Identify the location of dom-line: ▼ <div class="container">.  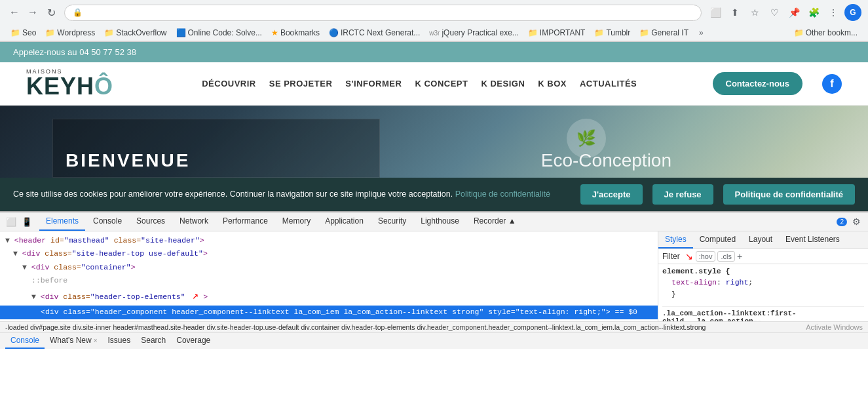
(329, 268).